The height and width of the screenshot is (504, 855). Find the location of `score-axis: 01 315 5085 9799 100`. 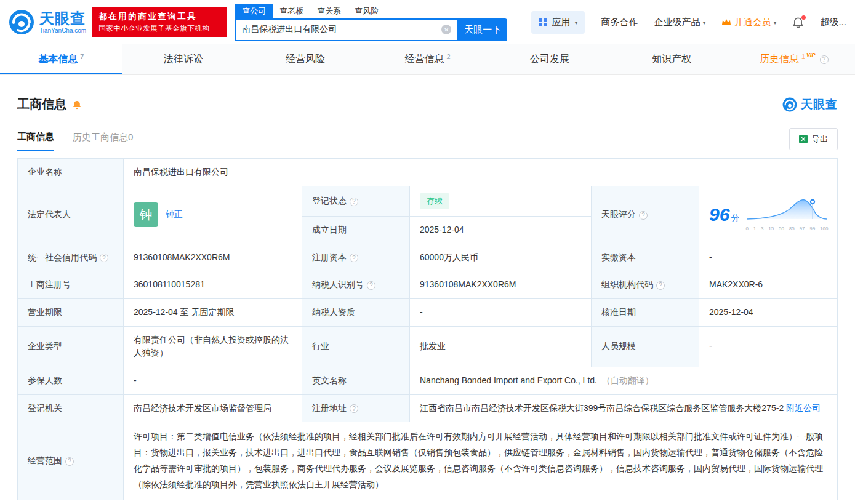

score-axis: 01 315 5085 9799 100 is located at coordinates (787, 229).